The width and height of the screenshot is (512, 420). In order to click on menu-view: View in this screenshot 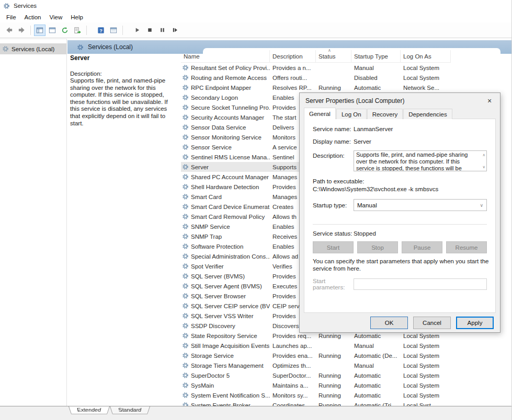, I will do `click(56, 17)`.